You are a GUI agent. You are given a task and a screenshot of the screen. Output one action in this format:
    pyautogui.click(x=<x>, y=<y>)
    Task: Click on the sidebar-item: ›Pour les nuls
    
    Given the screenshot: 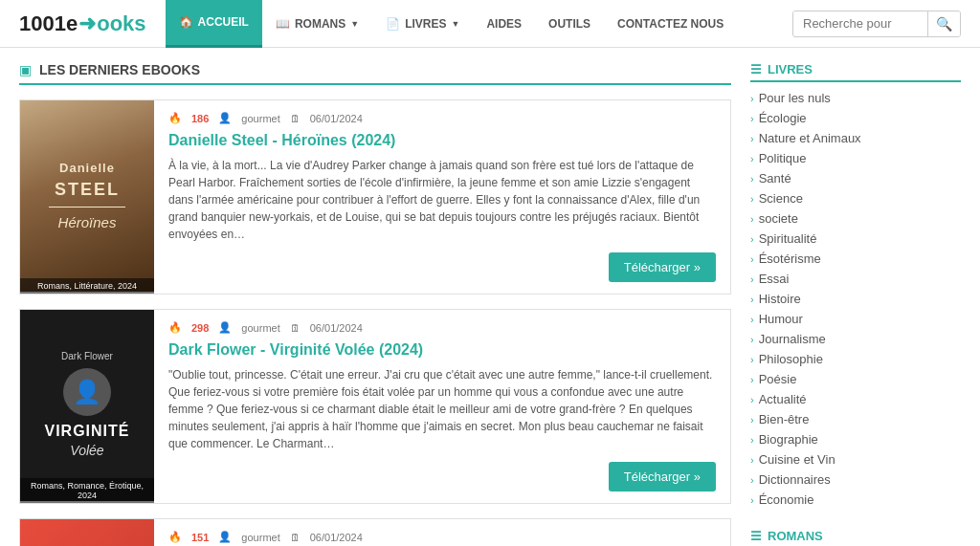 What is the action you would take?
    pyautogui.click(x=856, y=98)
    